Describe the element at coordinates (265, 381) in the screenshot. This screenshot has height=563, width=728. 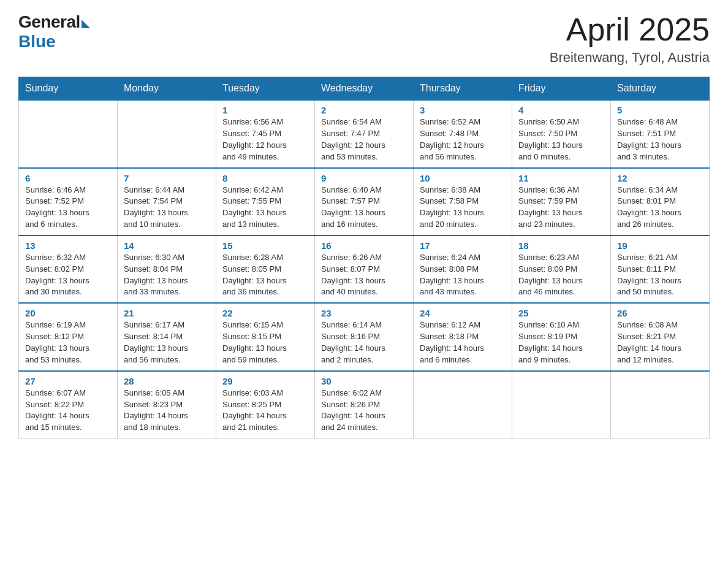
I see `day-number: 29` at that location.